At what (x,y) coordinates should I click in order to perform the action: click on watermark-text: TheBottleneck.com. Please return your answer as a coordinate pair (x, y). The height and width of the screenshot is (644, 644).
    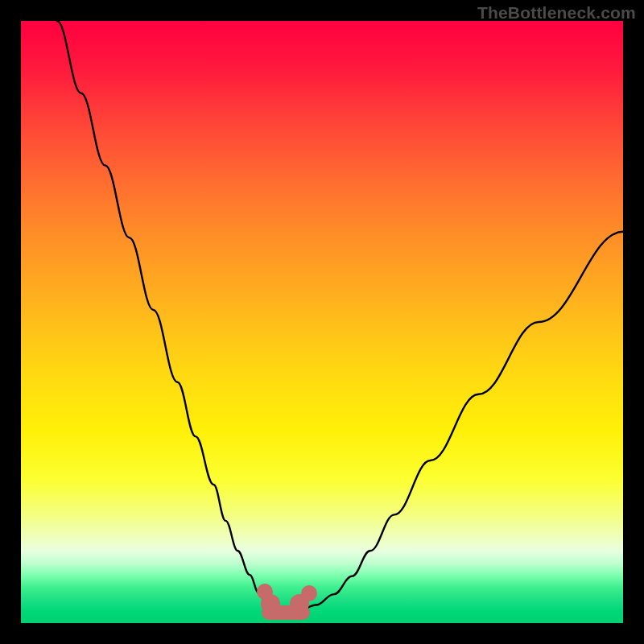
    Looking at the image, I should click on (557, 13).